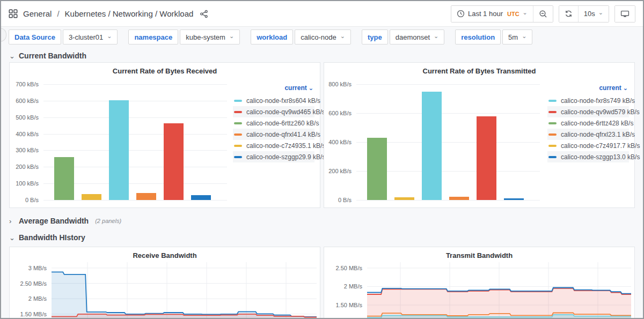 This screenshot has height=319, width=644. I want to click on legend-item-calico-node-c7z49: calico-node-c7z4935.1 kB/s, so click(274, 146).